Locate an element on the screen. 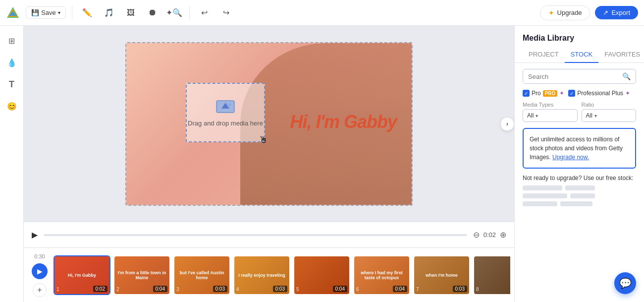 This screenshot has height=302, width=644. save-icon: 💾 is located at coordinates (35, 13).